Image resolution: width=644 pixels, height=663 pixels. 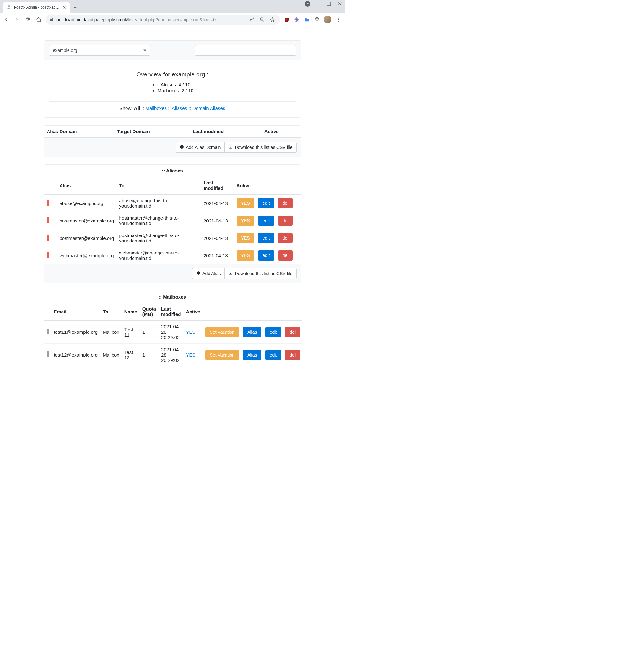 What do you see at coordinates (307, 20) in the screenshot?
I see `folder-icon` at bounding box center [307, 20].